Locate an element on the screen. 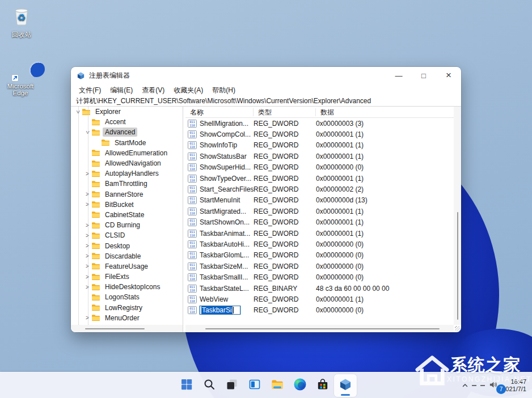 The width and height of the screenshot is (532, 398). watermark-house-icon is located at coordinates (433, 371).